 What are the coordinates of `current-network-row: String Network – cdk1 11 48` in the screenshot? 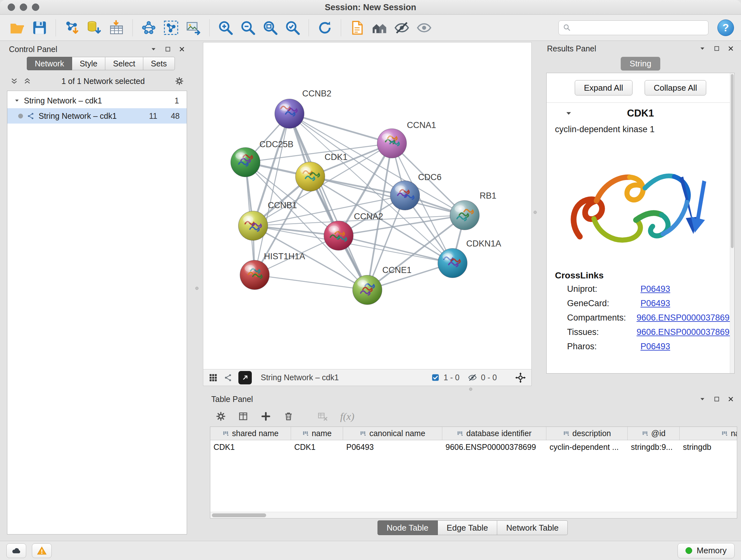 It's located at (97, 116).